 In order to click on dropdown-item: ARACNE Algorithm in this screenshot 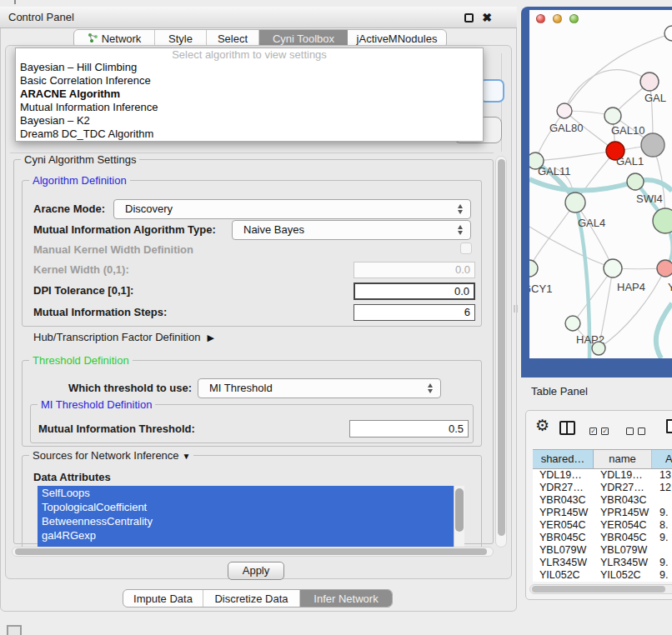, I will do `click(249, 94)`.